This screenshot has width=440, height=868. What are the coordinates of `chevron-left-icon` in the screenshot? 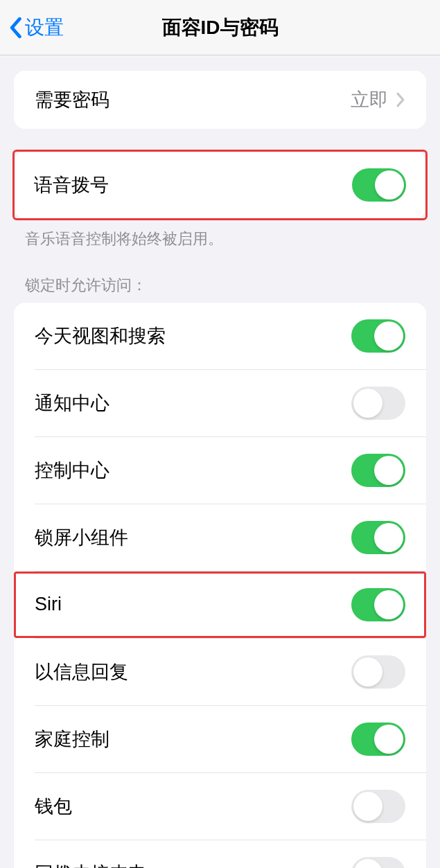 It's located at (15, 28).